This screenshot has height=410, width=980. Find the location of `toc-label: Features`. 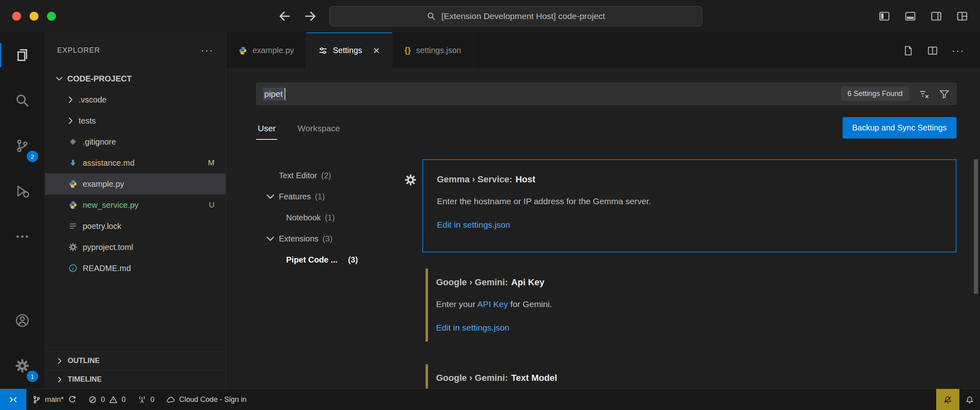

toc-label: Features is located at coordinates (295, 197).